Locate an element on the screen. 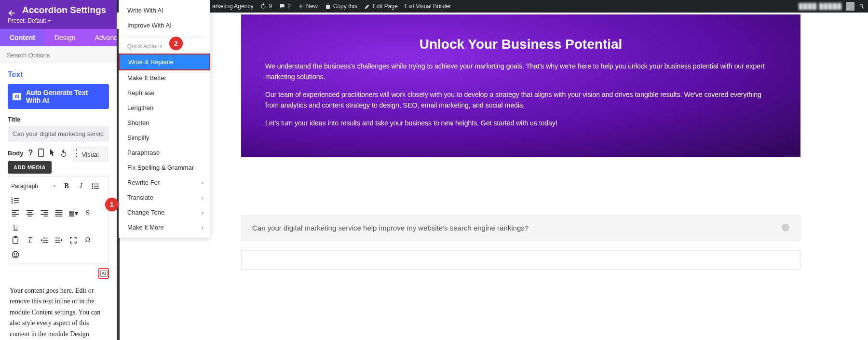 The image size is (868, 340). title-input is located at coordinates (58, 134).